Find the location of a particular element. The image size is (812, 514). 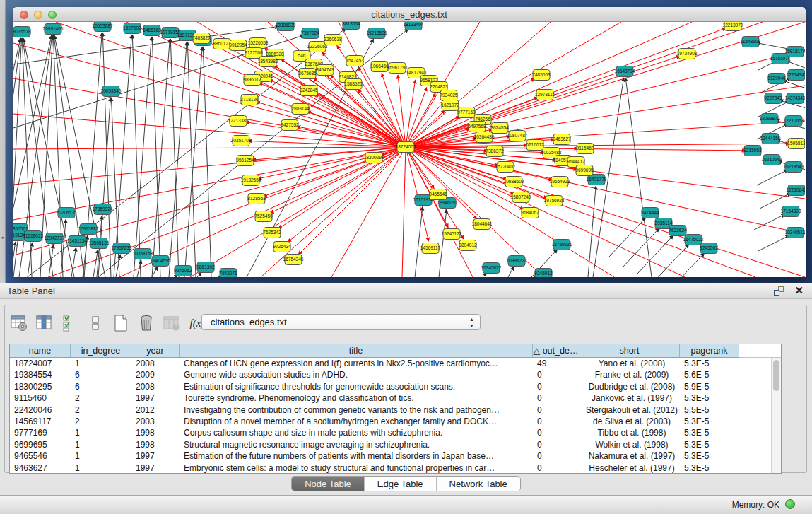

table-row: 946362711997Embryonic stem cells: a mode… is located at coordinates (396, 468).